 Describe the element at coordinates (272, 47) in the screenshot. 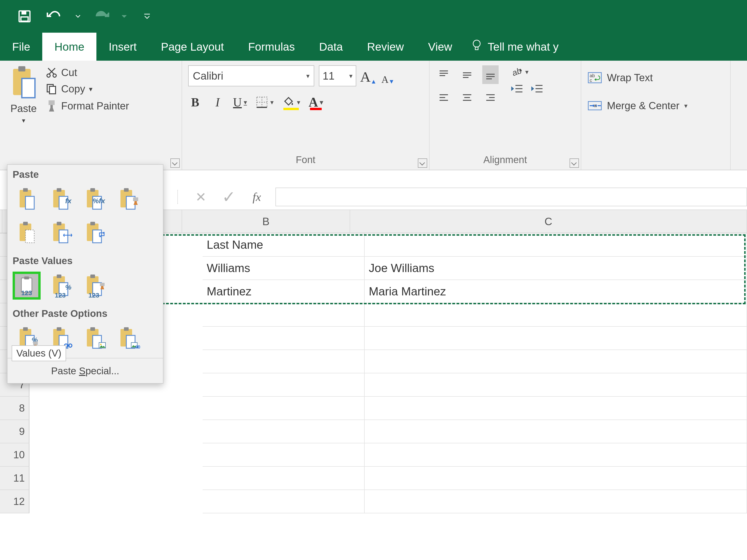

I see `tab-formulas: Formulas` at that location.